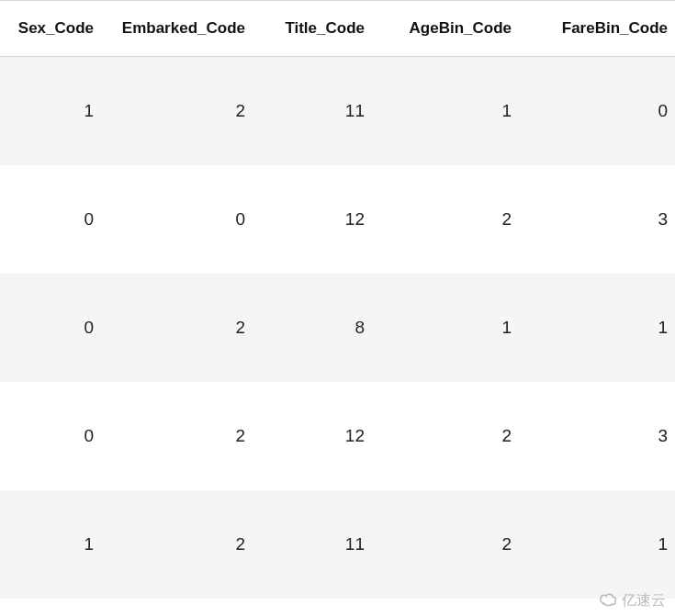 This screenshot has height=616, width=675. What do you see at coordinates (445, 29) in the screenshot?
I see `col-header-agebin-code: AgeBin_Code` at bounding box center [445, 29].